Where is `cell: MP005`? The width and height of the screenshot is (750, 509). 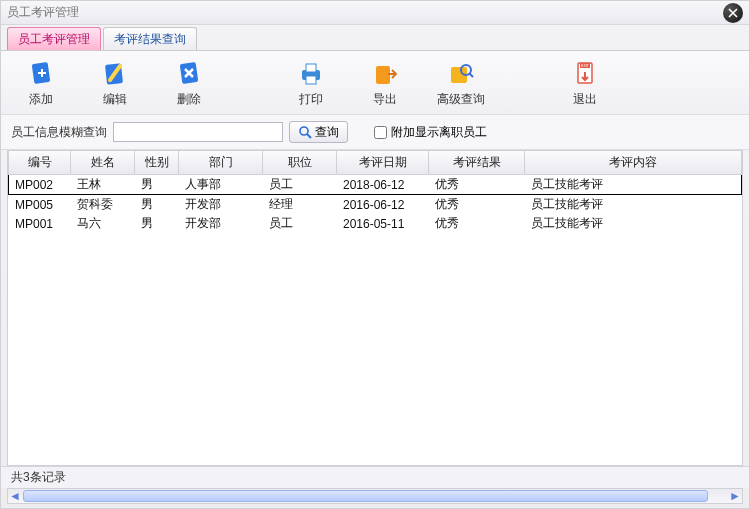 cell: MP005 is located at coordinates (40, 205).